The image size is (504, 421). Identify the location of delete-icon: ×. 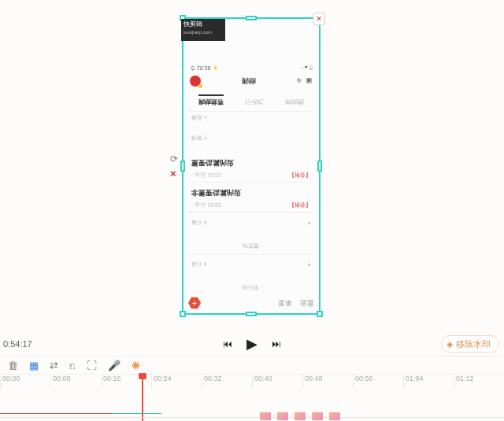
(173, 173).